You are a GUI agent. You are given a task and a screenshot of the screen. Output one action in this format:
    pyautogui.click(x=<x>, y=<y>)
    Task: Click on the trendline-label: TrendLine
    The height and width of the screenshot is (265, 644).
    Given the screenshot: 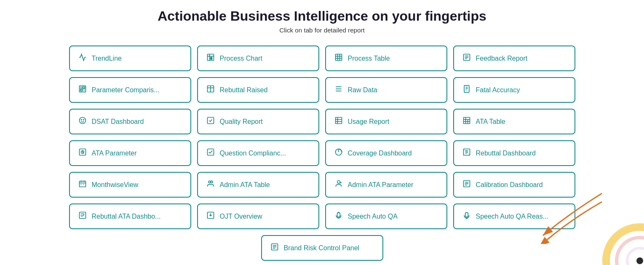 What is the action you would take?
    pyautogui.click(x=107, y=59)
    